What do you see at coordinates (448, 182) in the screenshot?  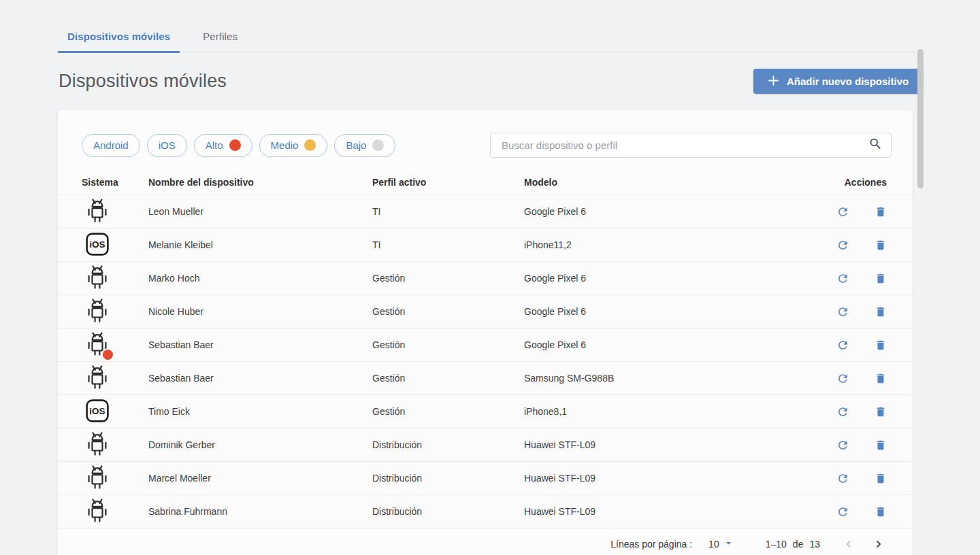 I see `column-header-perfil: Perfil activo` at bounding box center [448, 182].